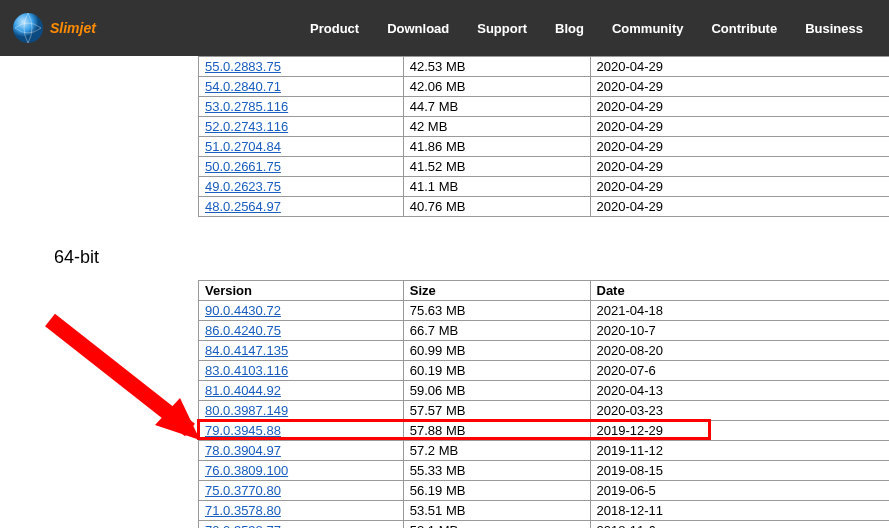  Describe the element at coordinates (243, 510) in the screenshot. I see `version-link: 71.0.3578.80` at that location.